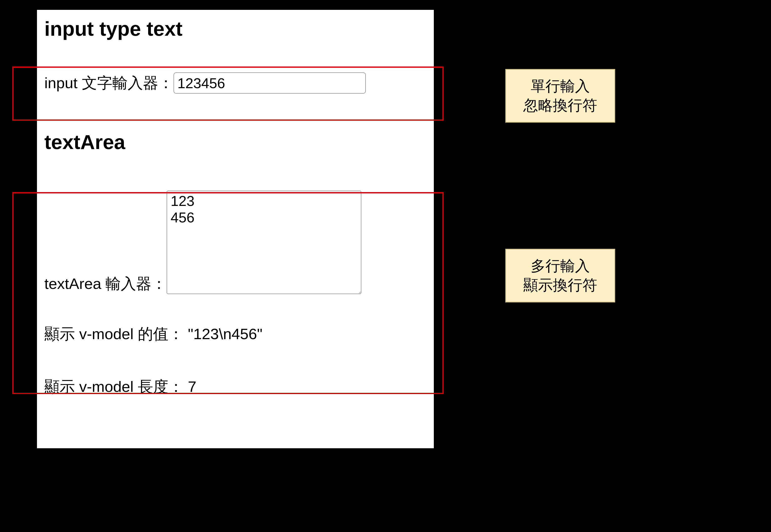 The height and width of the screenshot is (532, 771). I want to click on vmodel-length-value: 7, so click(192, 387).